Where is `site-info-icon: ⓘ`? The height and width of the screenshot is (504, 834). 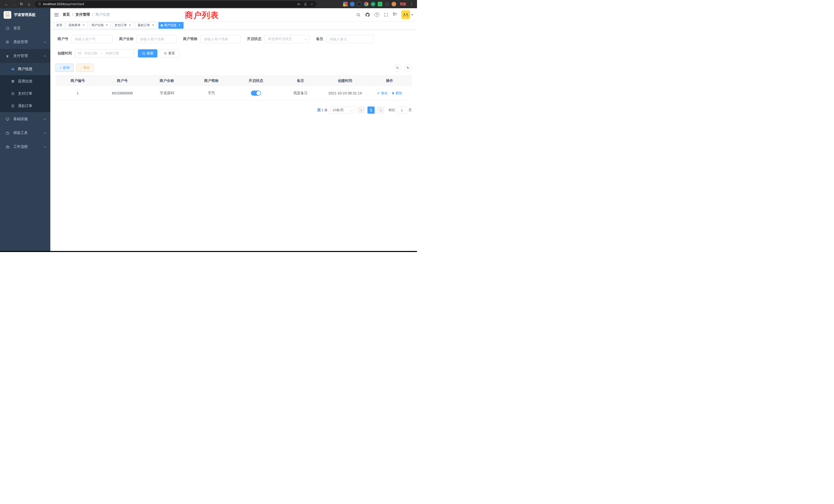
site-info-icon: ⓘ is located at coordinates (39, 4).